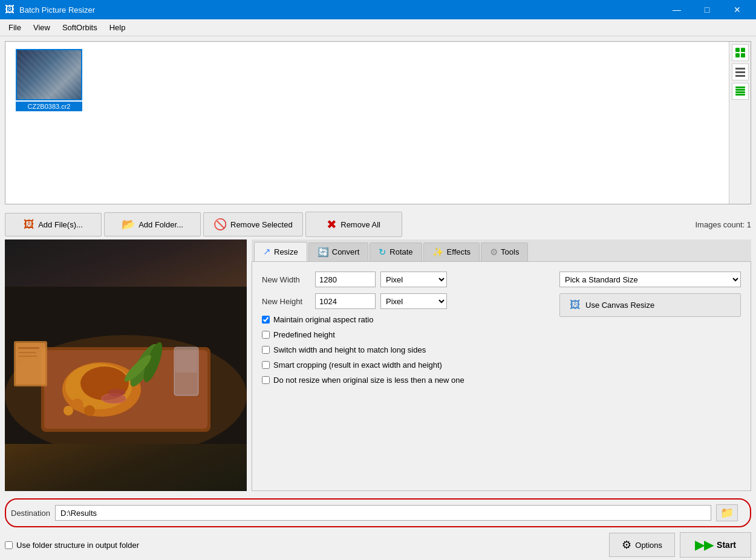  I want to click on remove-selected-icon: 🚫, so click(220, 224).